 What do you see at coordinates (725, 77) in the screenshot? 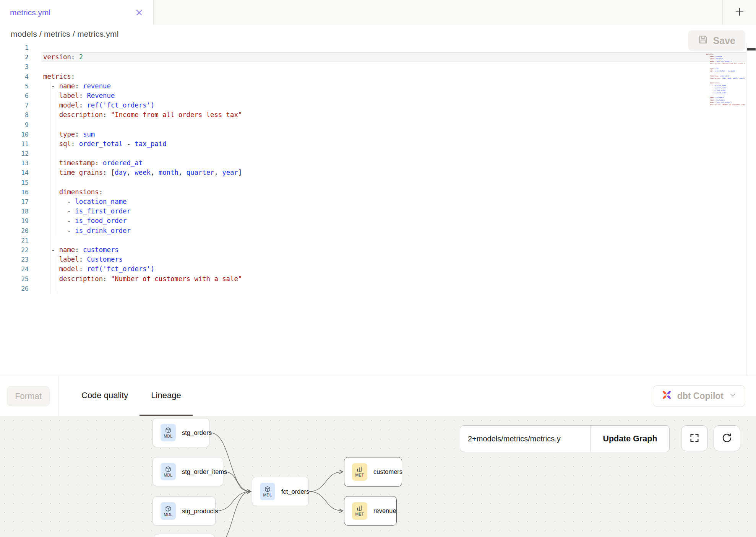
I see `minimap: version: 2metrics: - name: revenue label…` at bounding box center [725, 77].